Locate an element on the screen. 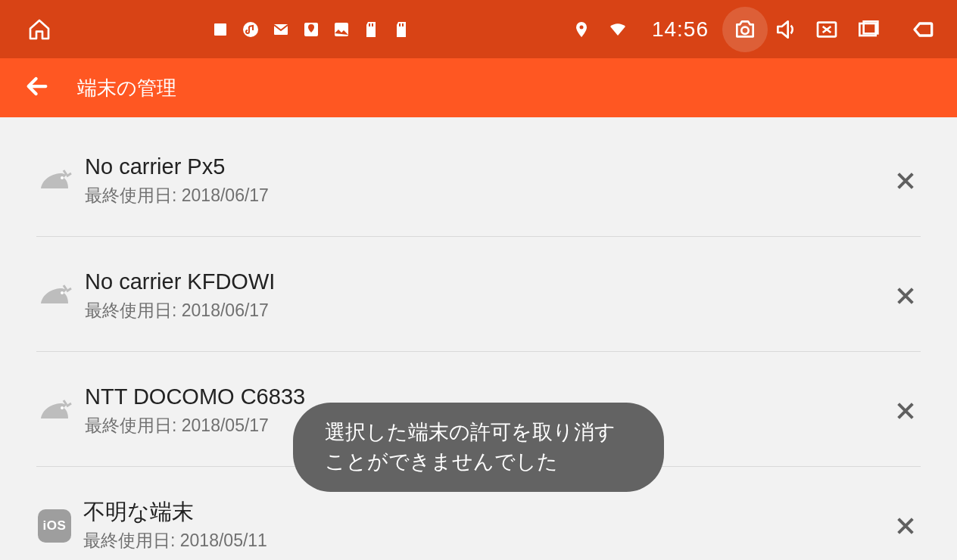 The width and height of the screenshot is (957, 560). device-name: NTT DOCOMO C6833 is located at coordinates (195, 397).